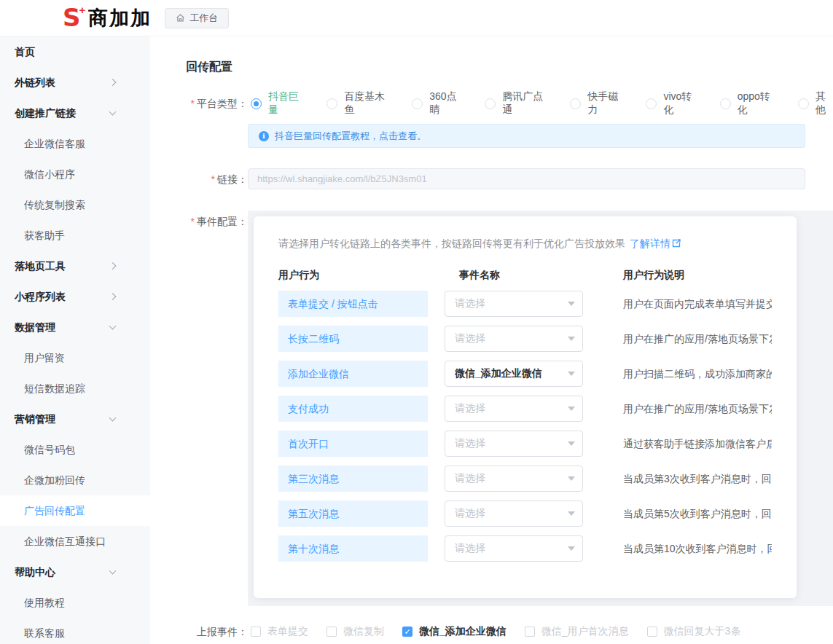  What do you see at coordinates (446, 103) in the screenshot?
I see `platform-radio-label: 360点睛` at bounding box center [446, 103].